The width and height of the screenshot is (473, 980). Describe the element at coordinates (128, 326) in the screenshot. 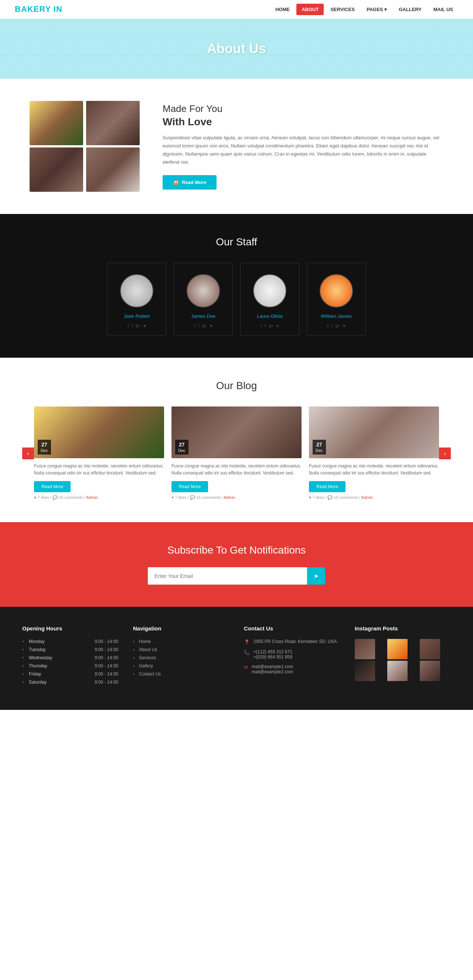

I see `staff-facebook-1: f` at that location.